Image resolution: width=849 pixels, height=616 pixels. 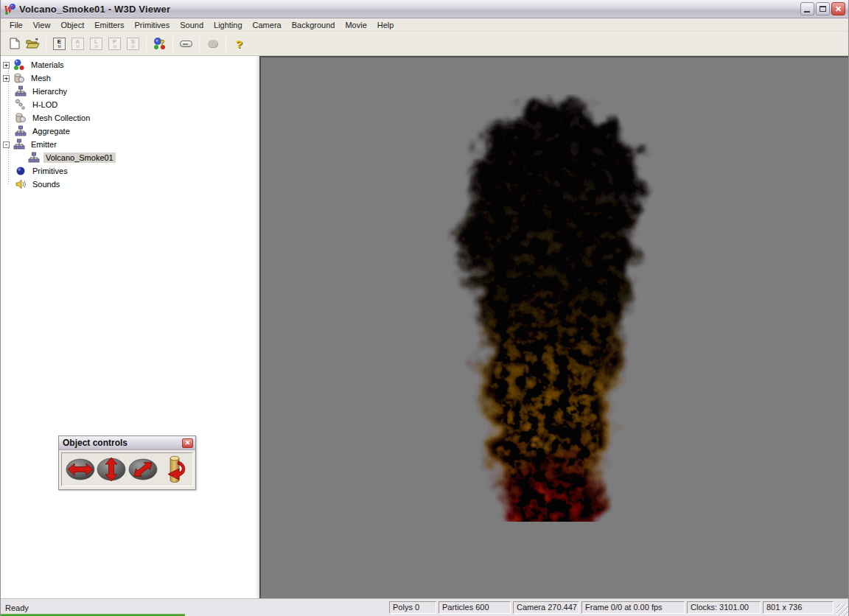 I want to click on tree-item-mesh-collection: Mesh Collection, so click(x=128, y=118).